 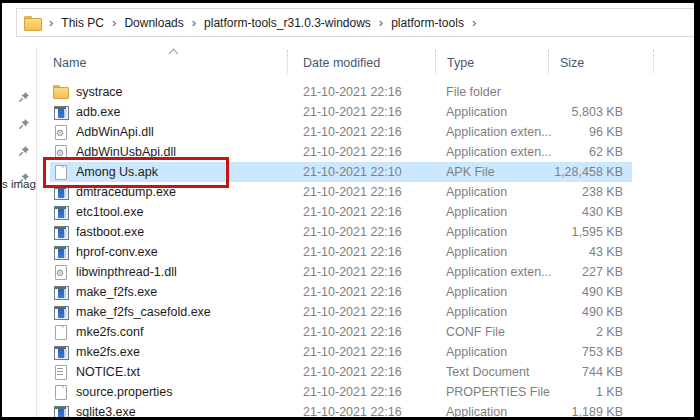 I want to click on file-row: dmtracedump.exe 21-10-2021 22:16 Applica…, so click(x=367, y=192).